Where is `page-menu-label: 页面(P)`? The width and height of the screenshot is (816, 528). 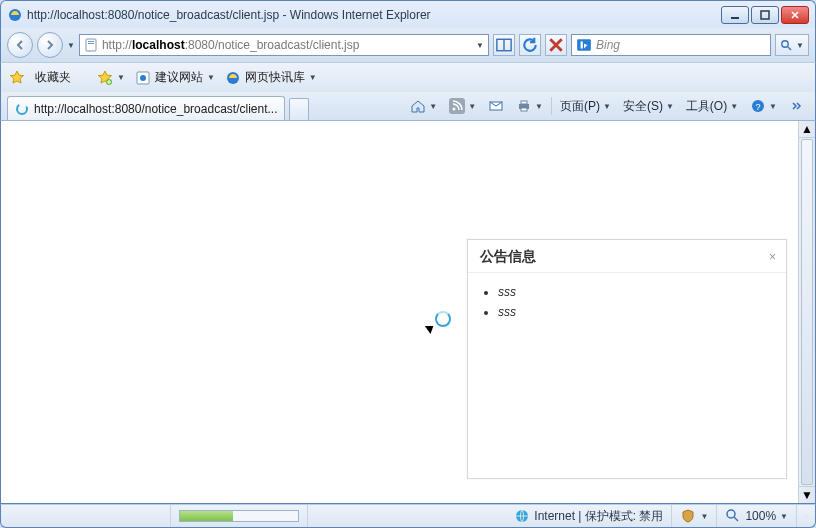 page-menu-label: 页面(P) is located at coordinates (580, 106).